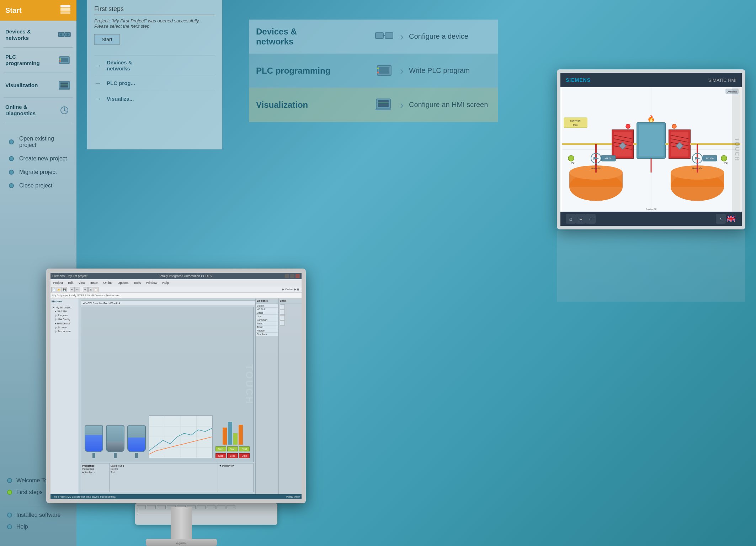 Image resolution: width=756 pixels, height=546 pixels. What do you see at coordinates (98, 83) in the screenshot?
I see `nav-arrow-plc: →` at bounding box center [98, 83].